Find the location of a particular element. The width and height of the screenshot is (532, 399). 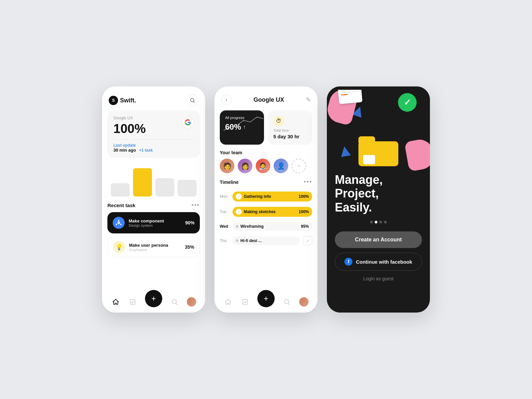

task-link: +1 task is located at coordinates (146, 150).